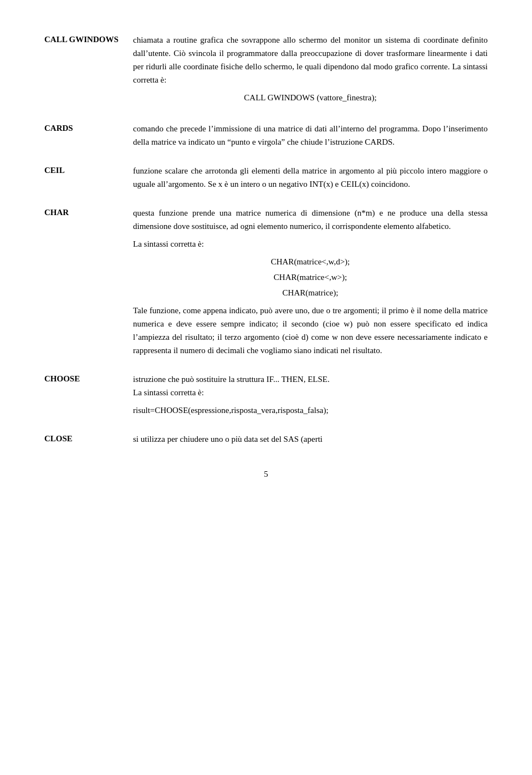 This screenshot has width=532, height=775. Describe the element at coordinates (310, 70) in the screenshot. I see `def-call-gwindows: chiamata a routine grafica che sovrappon…` at that location.